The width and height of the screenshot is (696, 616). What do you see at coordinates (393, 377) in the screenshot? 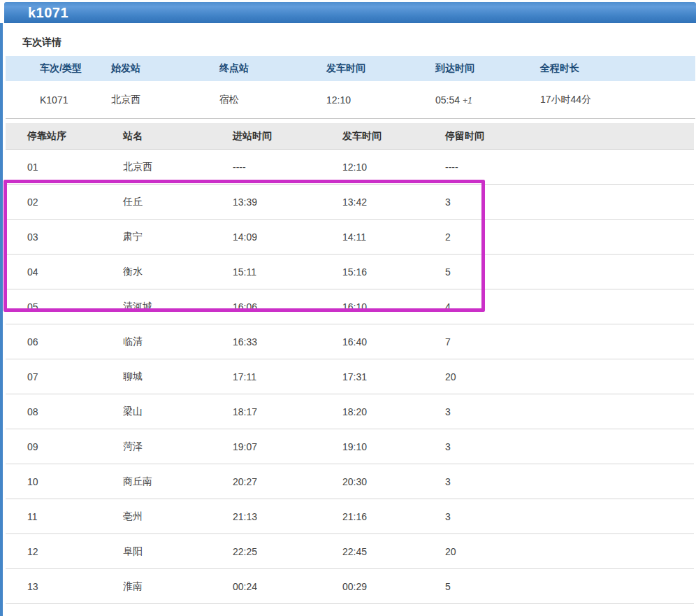
I see `stop-depart-cell: 17:31` at bounding box center [393, 377].